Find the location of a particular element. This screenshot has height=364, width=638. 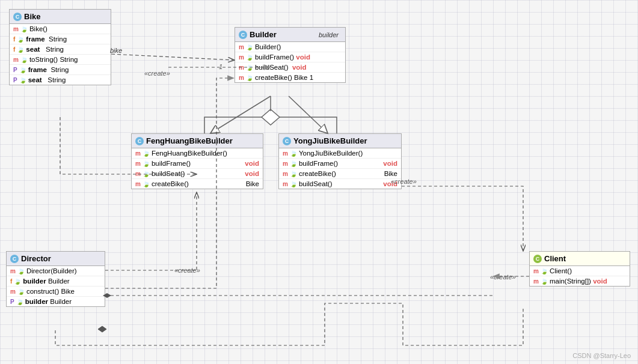

director-row-2: f 🍃 builder Builder is located at coordinates (55, 281).